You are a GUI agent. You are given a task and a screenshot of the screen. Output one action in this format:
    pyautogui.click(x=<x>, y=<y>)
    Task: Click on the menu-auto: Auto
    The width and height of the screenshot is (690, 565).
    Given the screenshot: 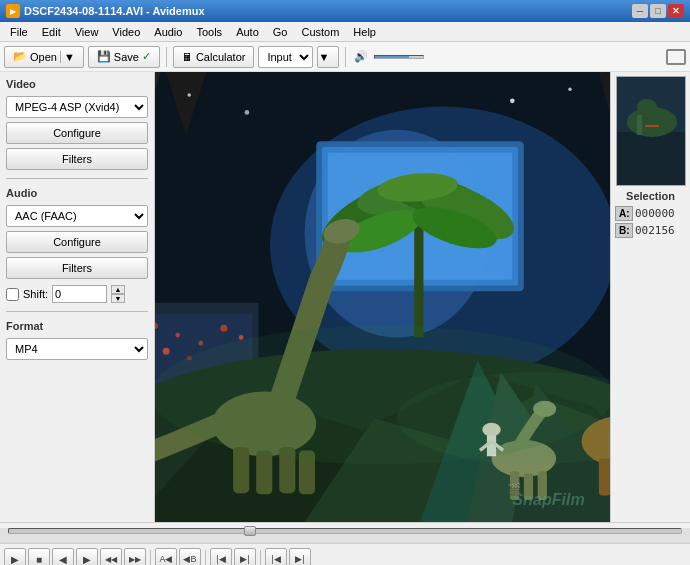 What is the action you would take?
    pyautogui.click(x=248, y=32)
    